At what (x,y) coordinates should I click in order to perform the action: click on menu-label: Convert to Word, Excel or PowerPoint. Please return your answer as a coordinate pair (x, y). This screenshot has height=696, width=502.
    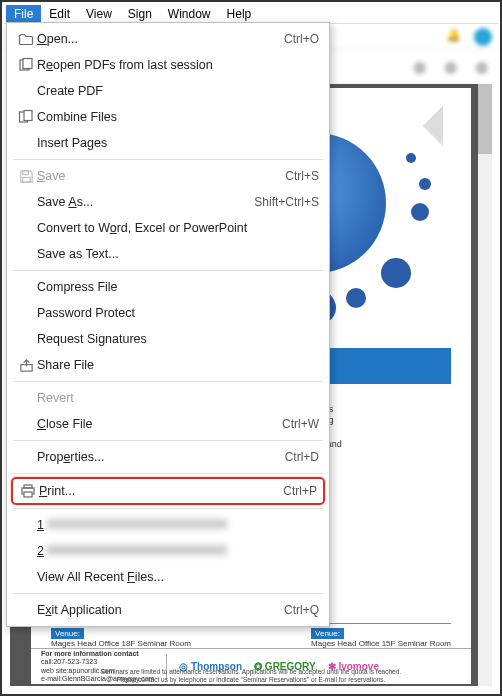
    Looking at the image, I should click on (178, 228).